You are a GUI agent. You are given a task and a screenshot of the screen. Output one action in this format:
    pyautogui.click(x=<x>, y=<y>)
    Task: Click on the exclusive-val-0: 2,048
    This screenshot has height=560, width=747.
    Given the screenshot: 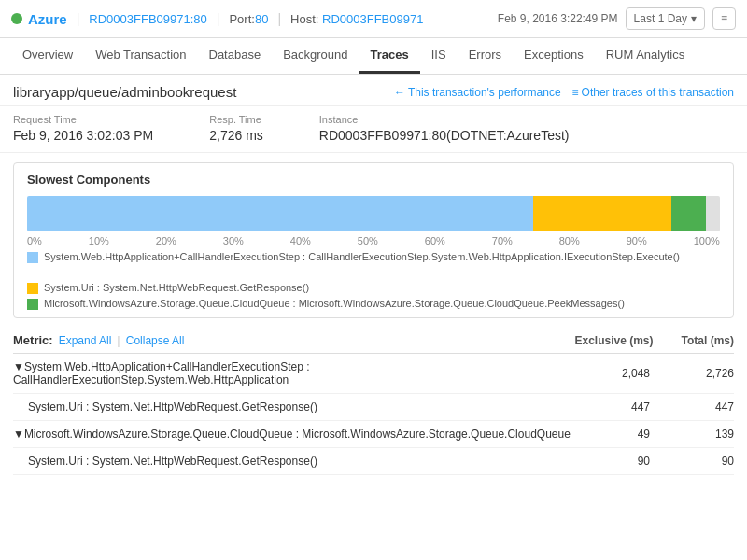 What is the action you would take?
    pyautogui.click(x=622, y=373)
    